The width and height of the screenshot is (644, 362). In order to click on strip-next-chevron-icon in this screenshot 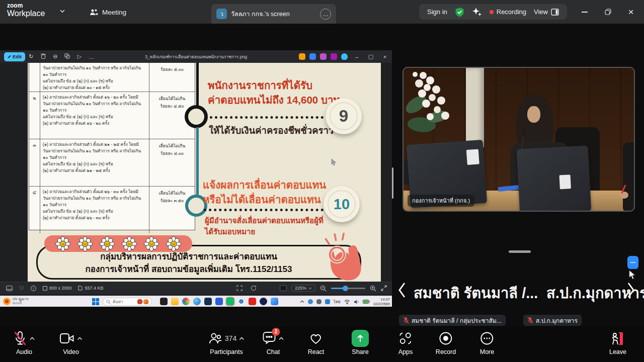, I will do `click(631, 290)`.